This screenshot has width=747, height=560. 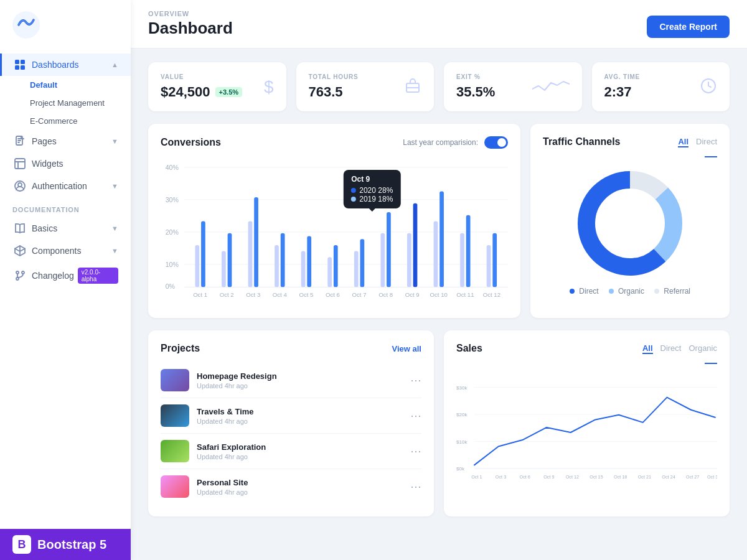 I want to click on sidebar-sub-project-management: Project Management, so click(x=65, y=103).